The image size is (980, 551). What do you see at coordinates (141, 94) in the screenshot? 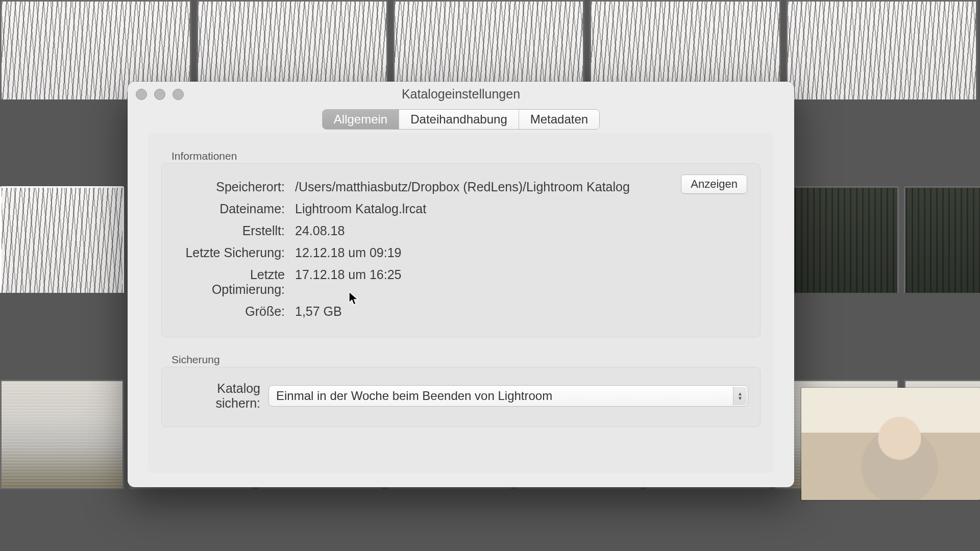
I see `close-icon` at bounding box center [141, 94].